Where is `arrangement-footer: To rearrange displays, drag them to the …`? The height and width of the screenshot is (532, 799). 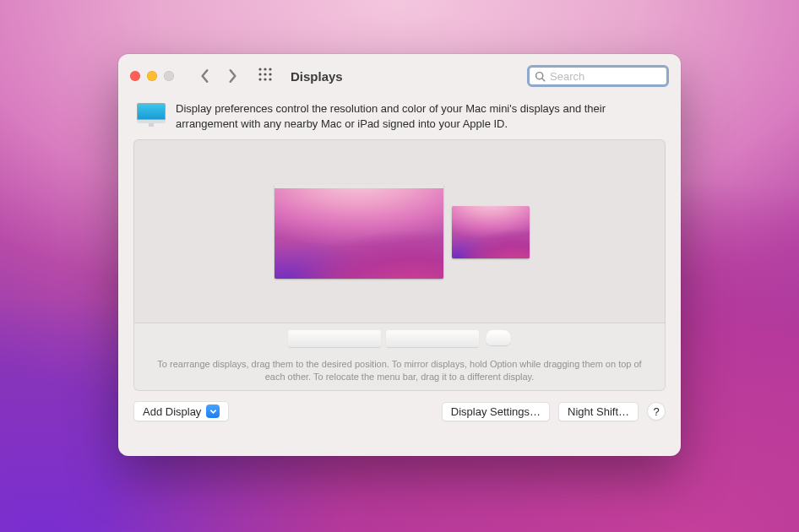 arrangement-footer: To rearrange displays, drag them to the … is located at coordinates (400, 357).